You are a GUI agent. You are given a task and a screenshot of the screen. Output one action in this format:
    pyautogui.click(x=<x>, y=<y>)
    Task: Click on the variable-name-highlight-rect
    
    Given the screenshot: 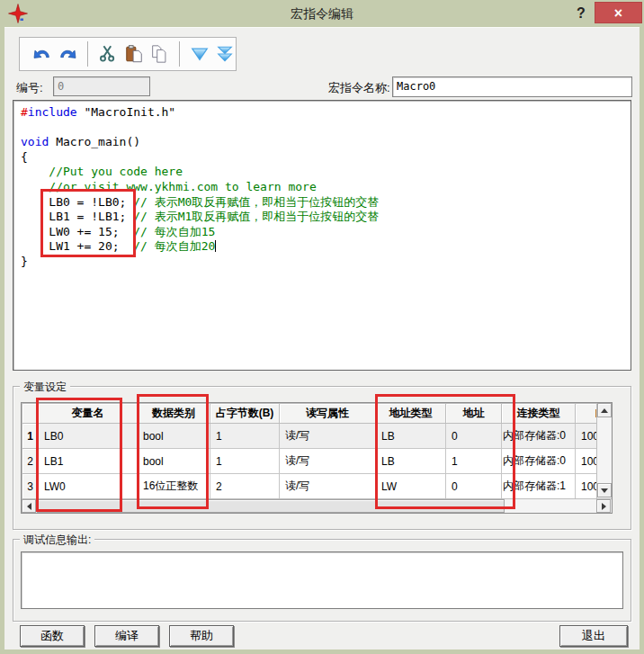 What is the action you would take?
    pyautogui.click(x=79, y=455)
    